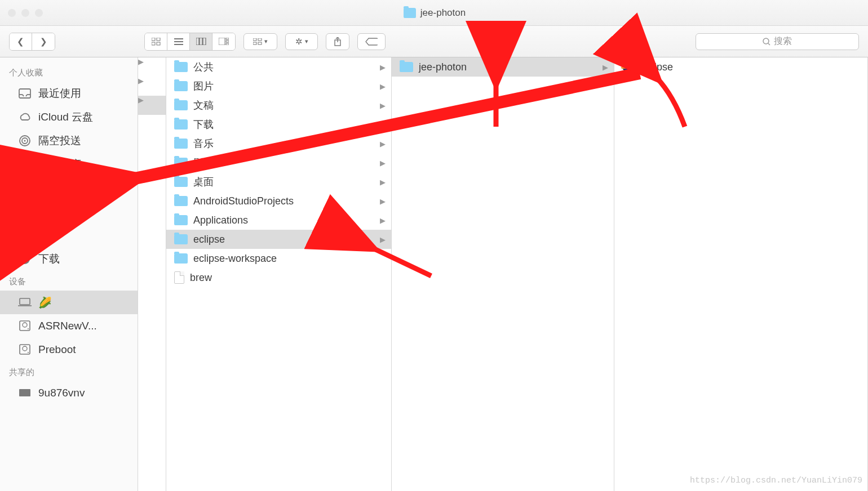 The image size is (868, 491). What do you see at coordinates (25, 13) in the screenshot?
I see `minimize-icon` at bounding box center [25, 13].